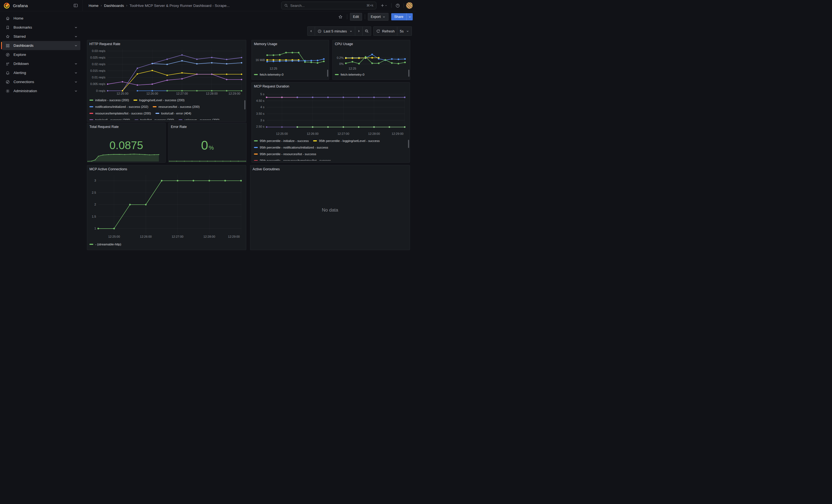  What do you see at coordinates (281, 141) in the screenshot?
I see `legend-item: 95th percentile - initialize - success` at bounding box center [281, 141].